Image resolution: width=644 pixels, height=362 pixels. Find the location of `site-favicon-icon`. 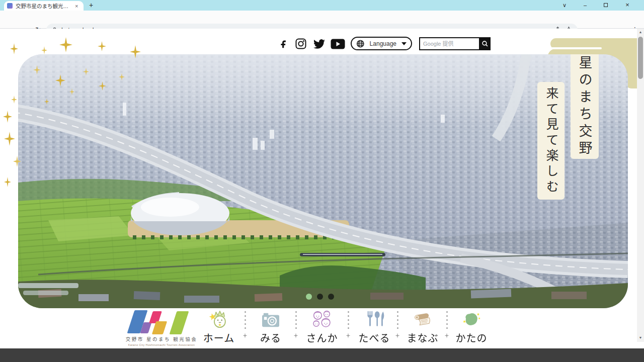

site-favicon-icon is located at coordinates (10, 6).